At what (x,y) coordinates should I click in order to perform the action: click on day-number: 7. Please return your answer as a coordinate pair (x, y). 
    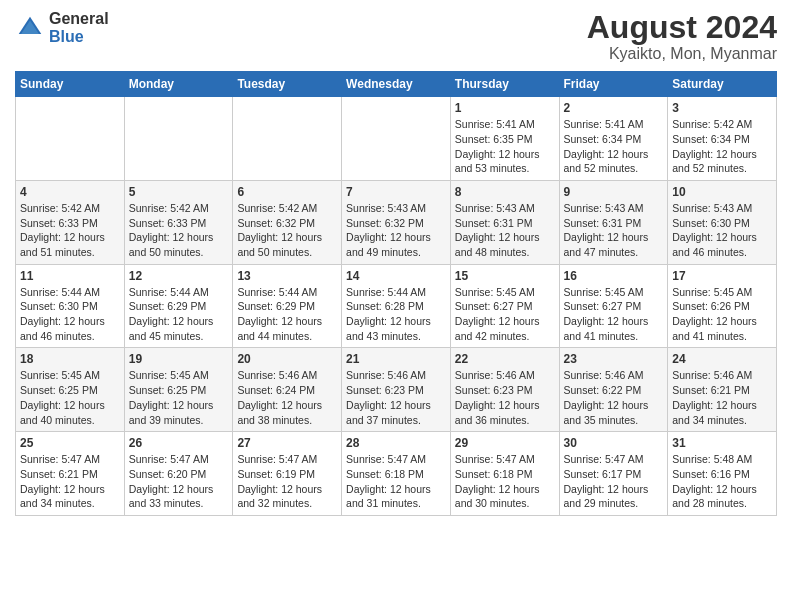
    Looking at the image, I should click on (396, 192).